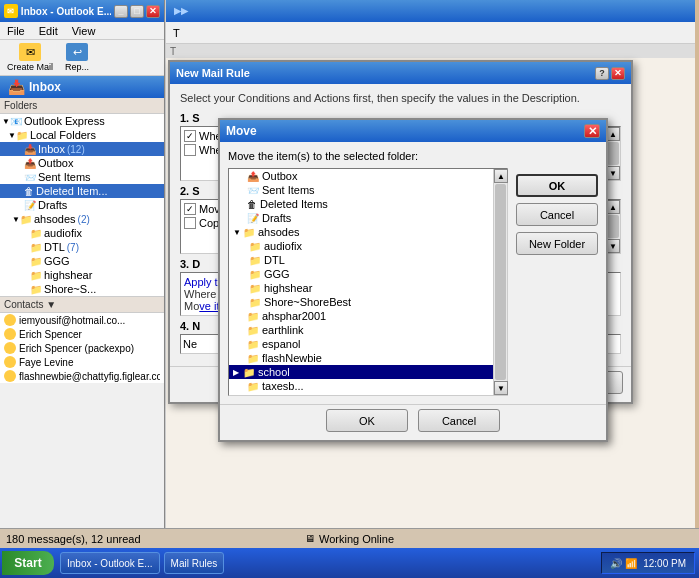  I want to click on move-folder-flashnewbie: 📁 flashNewbie, so click(361, 358).